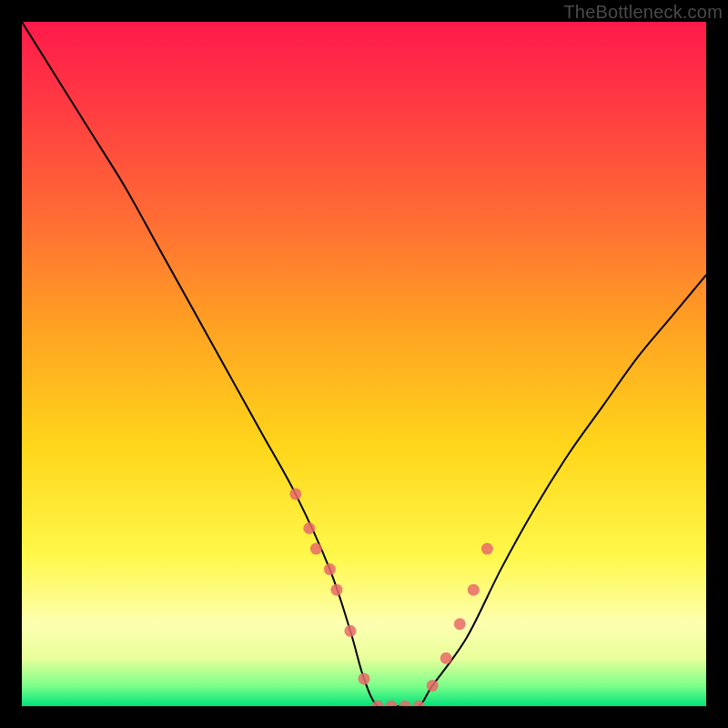 Image resolution: width=728 pixels, height=728 pixels. Describe the element at coordinates (642, 13) in the screenshot. I see `watermark-text: TheBottleneck.com` at that location.